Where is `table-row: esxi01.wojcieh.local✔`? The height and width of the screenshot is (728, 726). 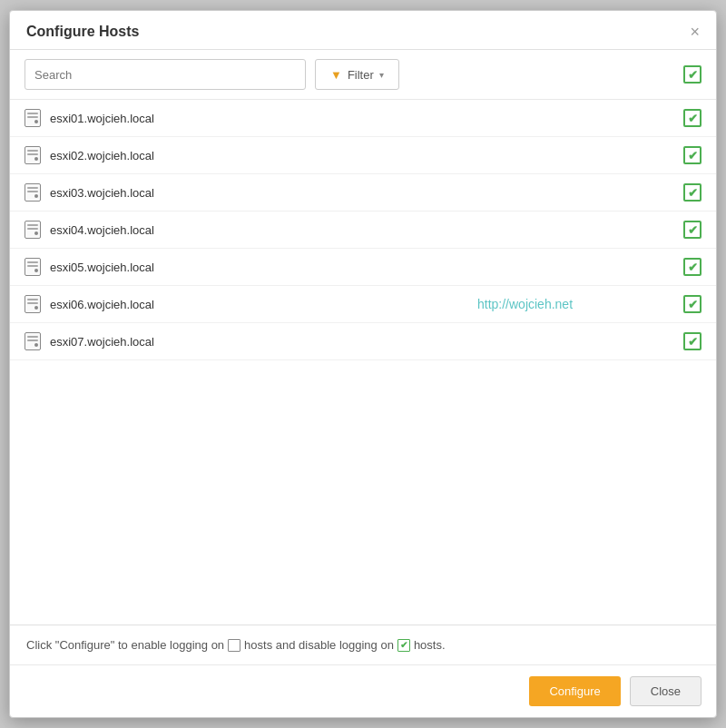
table-row: esxi01.wojcieh.local✔ is located at coordinates (363, 118).